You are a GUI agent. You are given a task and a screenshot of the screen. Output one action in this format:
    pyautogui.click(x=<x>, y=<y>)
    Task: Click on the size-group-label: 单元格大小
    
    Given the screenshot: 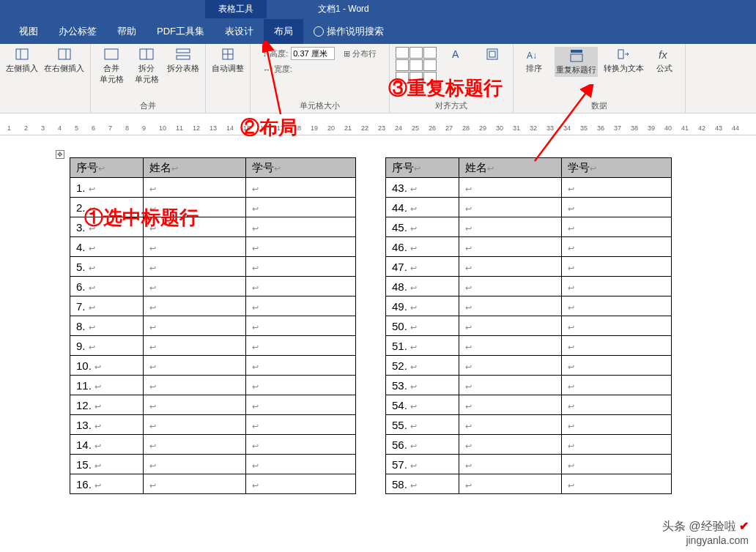 What is the action you would take?
    pyautogui.click(x=319, y=105)
    